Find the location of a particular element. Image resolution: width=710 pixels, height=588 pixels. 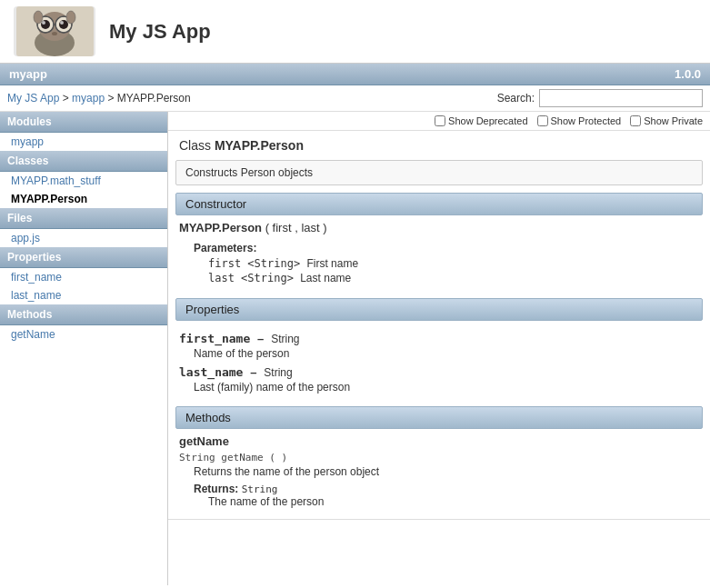

returns-desc: The name of the person is located at coordinates (446, 502).